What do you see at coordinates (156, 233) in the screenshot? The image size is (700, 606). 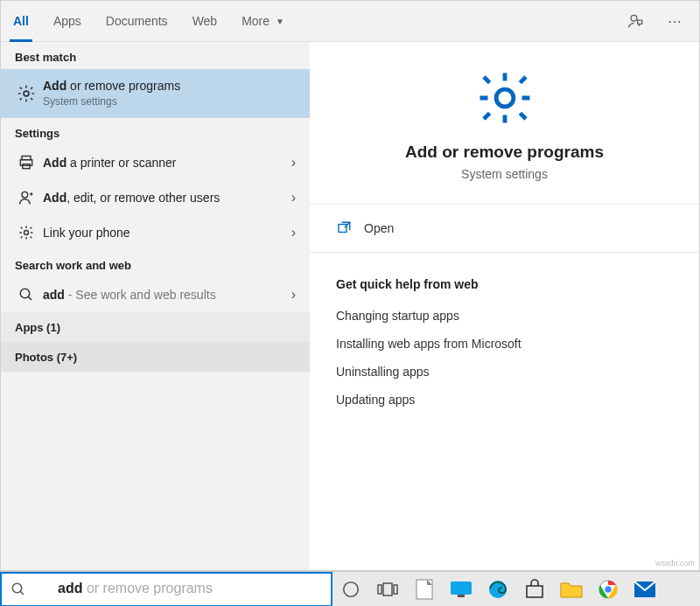 I see `result-link-phone: Link your phone ›` at bounding box center [156, 233].